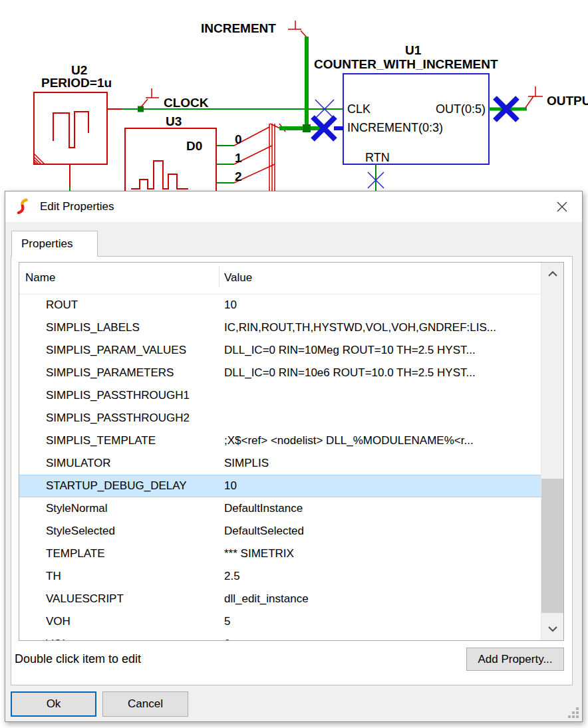 This screenshot has width=588, height=728. Describe the element at coordinates (186, 102) in the screenshot. I see `clock-net-label: CLOCK` at that location.